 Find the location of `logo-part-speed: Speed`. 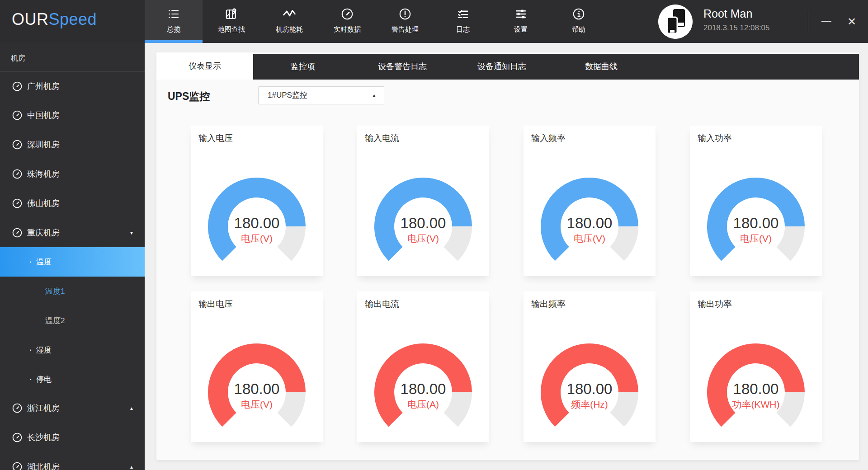

logo-part-speed: Speed is located at coordinates (73, 19).